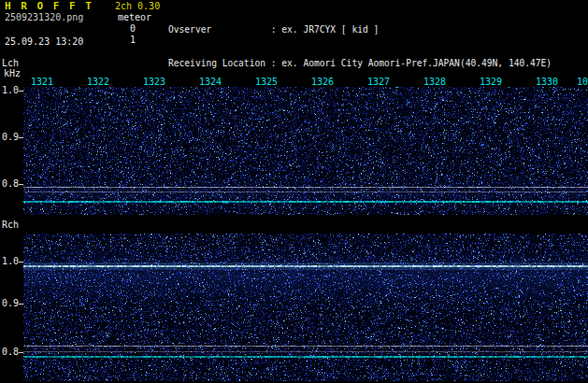 This screenshot has width=588, height=383. Describe the element at coordinates (10, 184) in the screenshot. I see `lch-freq-tick-label: 0.8` at that location.